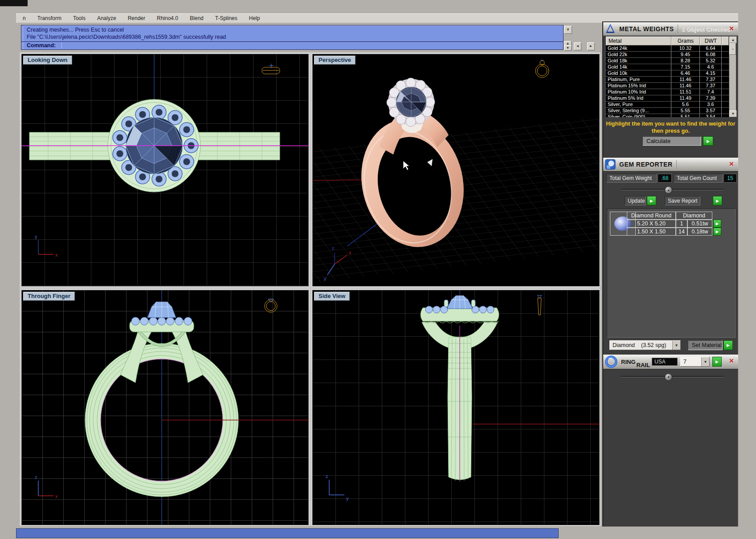 The width and height of the screenshot is (756, 539). I want to click on material-dropdown: Diamond (3.52 spg) ▼, so click(645, 345).